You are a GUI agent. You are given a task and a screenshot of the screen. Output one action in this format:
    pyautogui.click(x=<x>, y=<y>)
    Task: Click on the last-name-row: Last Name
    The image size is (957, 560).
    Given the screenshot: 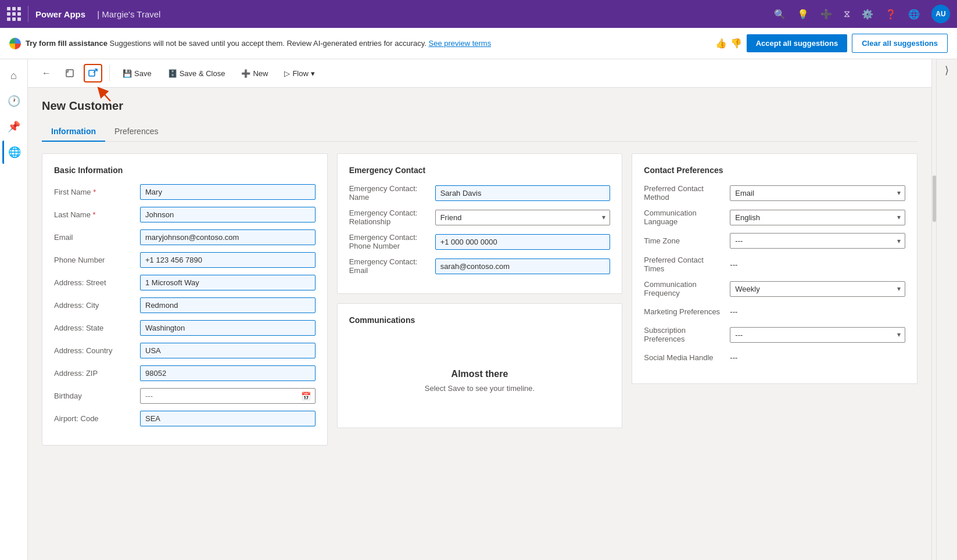 What is the action you would take?
    pyautogui.click(x=185, y=215)
    